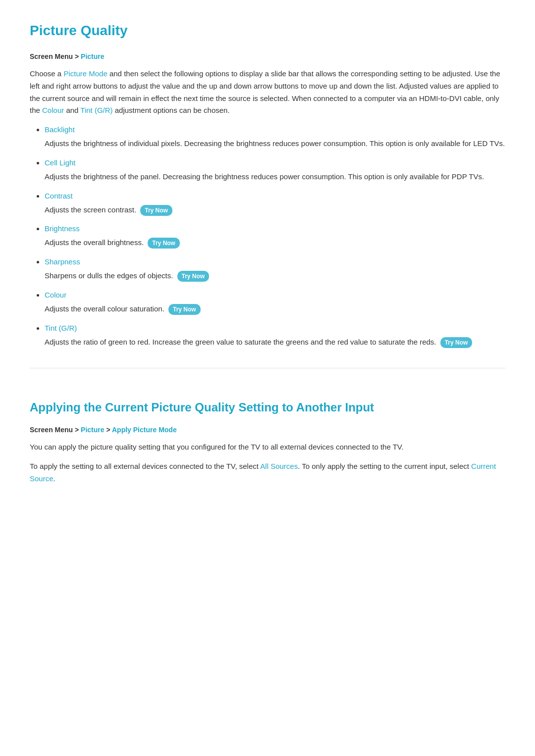  What do you see at coordinates (268, 473) in the screenshot?
I see `section2-para2: To apply the setting to all external dev…` at bounding box center [268, 473].